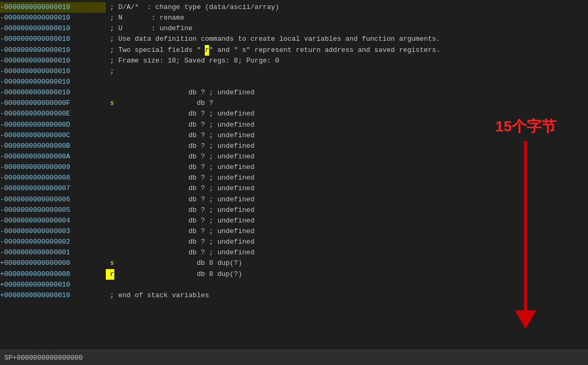 Image resolution: width=588 pixels, height=365 pixels. What do you see at coordinates (149, 29) in the screenshot?
I see `line-content: ; U : undefine` at bounding box center [149, 29].